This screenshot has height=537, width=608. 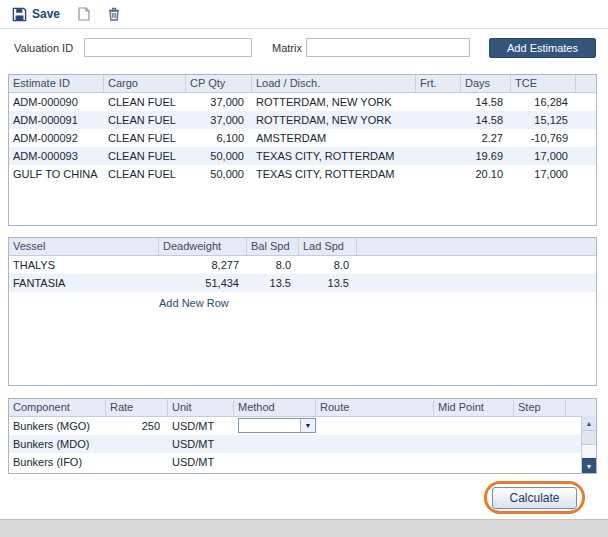 I want to click on column-header-frt: Frt., so click(x=438, y=84).